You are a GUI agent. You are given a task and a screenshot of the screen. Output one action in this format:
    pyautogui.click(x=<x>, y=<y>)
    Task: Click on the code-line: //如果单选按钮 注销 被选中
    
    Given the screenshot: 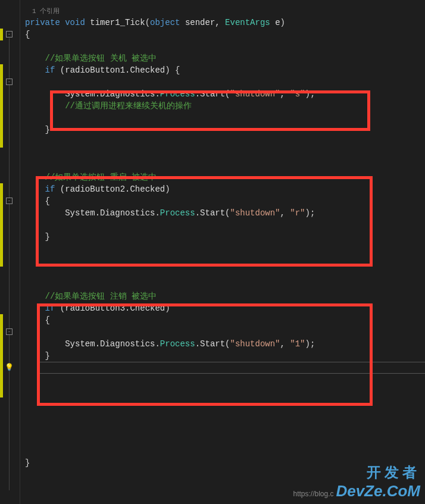 What is the action you would take?
    pyautogui.click(x=223, y=296)
    